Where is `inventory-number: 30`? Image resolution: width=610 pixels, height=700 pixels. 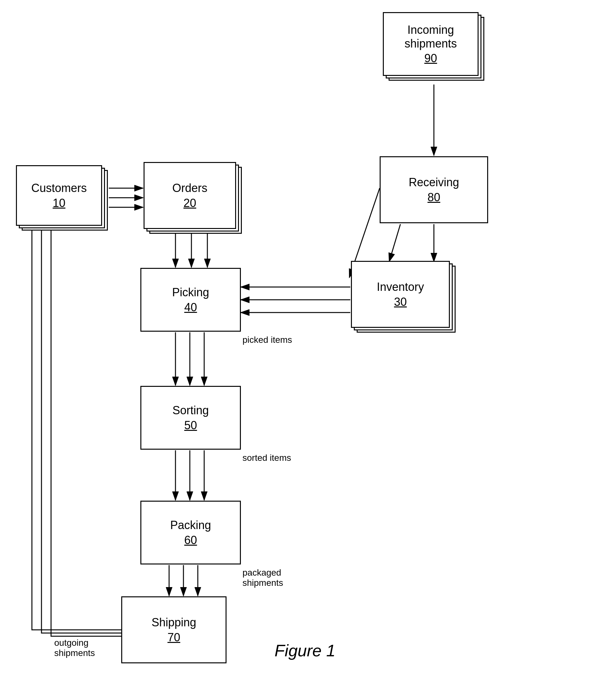
inventory-number: 30 is located at coordinates (400, 302).